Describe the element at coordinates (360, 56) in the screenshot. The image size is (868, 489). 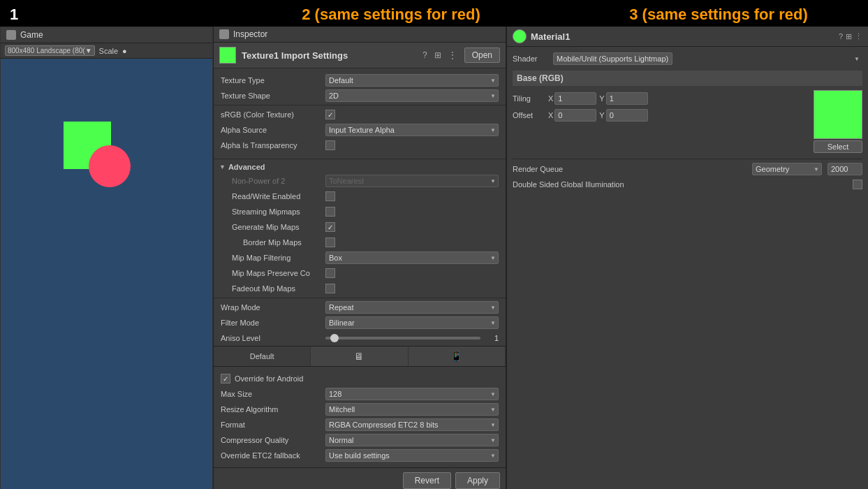
I see `import-settings-header: Texture1 Import Settings ? ⊞ ⋮ Open` at that location.